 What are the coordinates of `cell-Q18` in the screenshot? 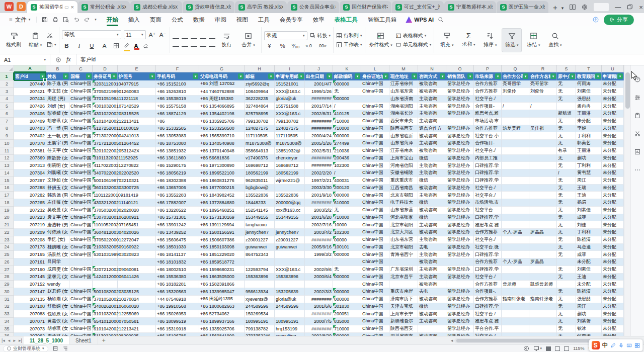 It's located at (515, 203).